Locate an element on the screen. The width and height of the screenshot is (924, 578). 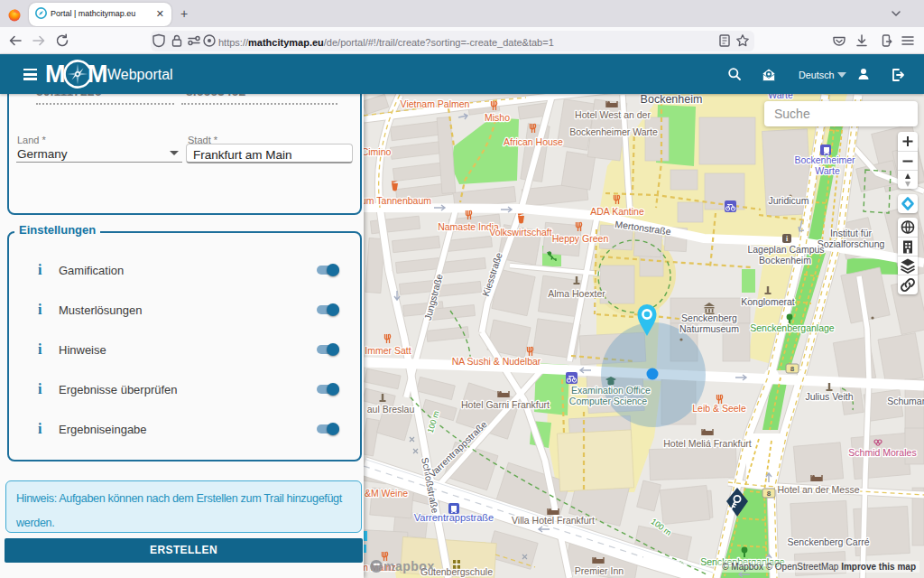
svg-text: Misho is located at coordinates (497, 117).